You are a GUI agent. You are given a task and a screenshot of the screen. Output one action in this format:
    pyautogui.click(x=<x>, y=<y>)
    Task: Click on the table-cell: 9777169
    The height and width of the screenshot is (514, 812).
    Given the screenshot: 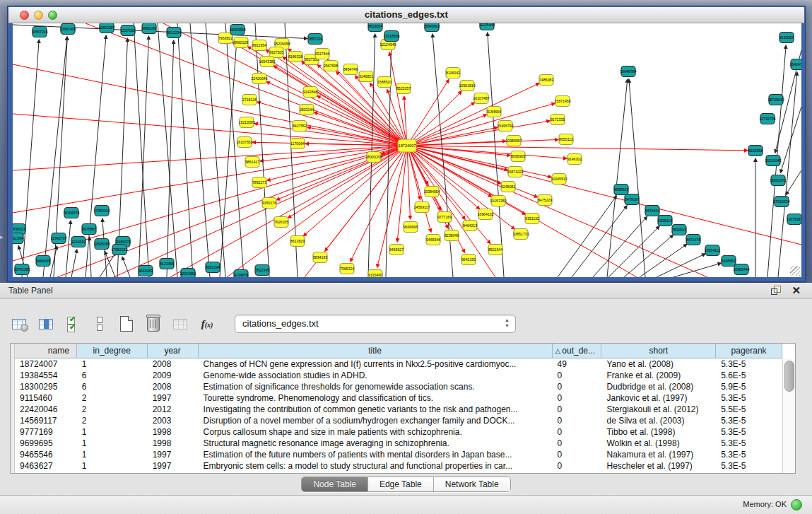 What is the action you would take?
    pyautogui.click(x=46, y=432)
    